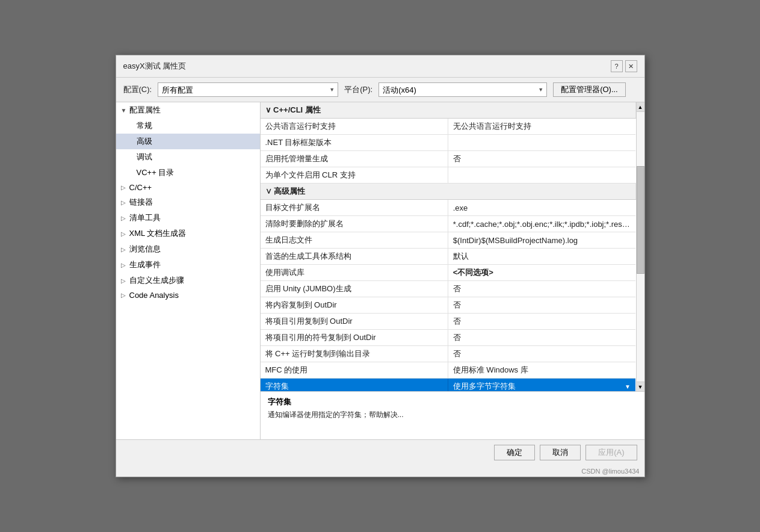  Describe the element at coordinates (617, 66) in the screenshot. I see `help-button: ?` at that location.